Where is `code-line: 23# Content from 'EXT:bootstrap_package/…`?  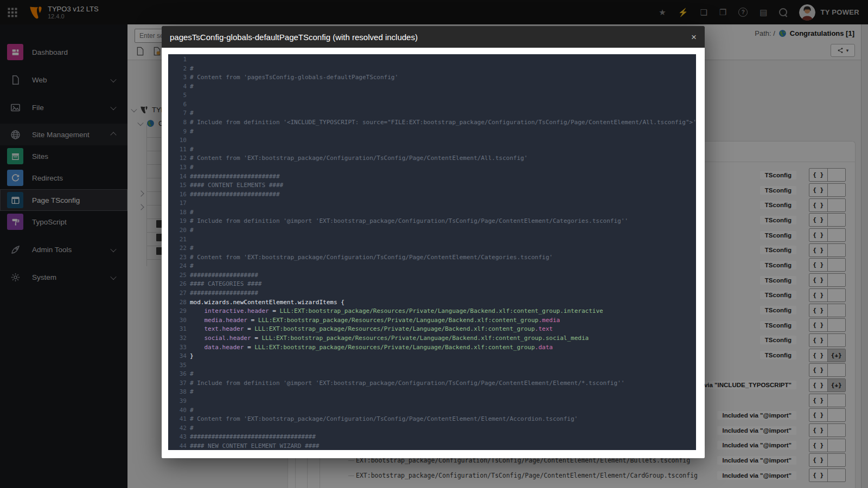
code-line: 23# Content from 'EXT:bootstrap_package/… is located at coordinates (432, 258).